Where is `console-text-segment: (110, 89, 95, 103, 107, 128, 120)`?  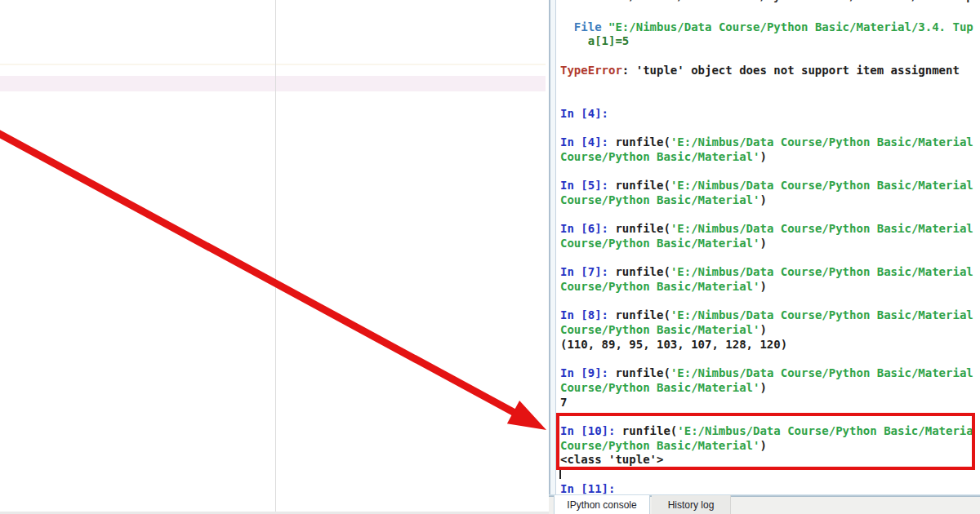 console-text-segment: (110, 89, 95, 103, 107, 128, 120) is located at coordinates (674, 344).